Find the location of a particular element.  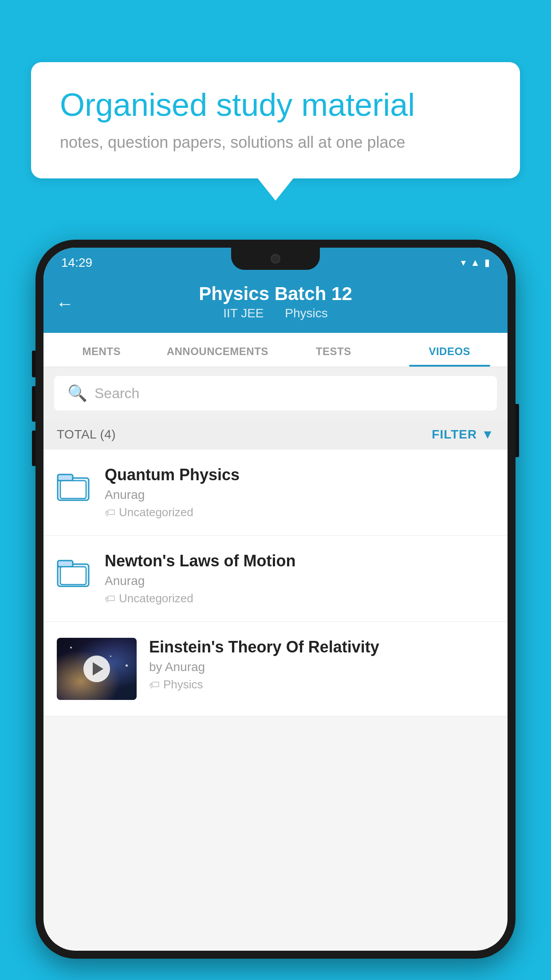

speech-bubble-section: Organised study material notes, question… is located at coordinates (276, 131).